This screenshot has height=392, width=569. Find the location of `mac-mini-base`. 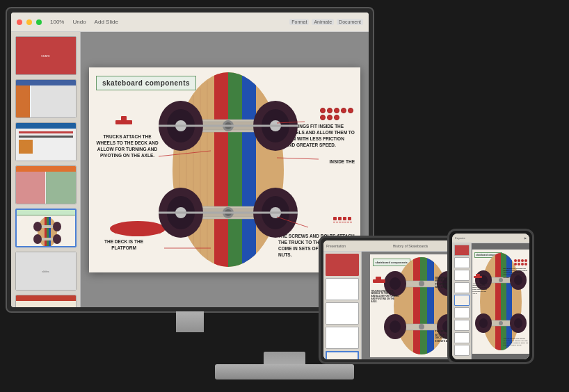

mac-mini-base is located at coordinates (284, 372).